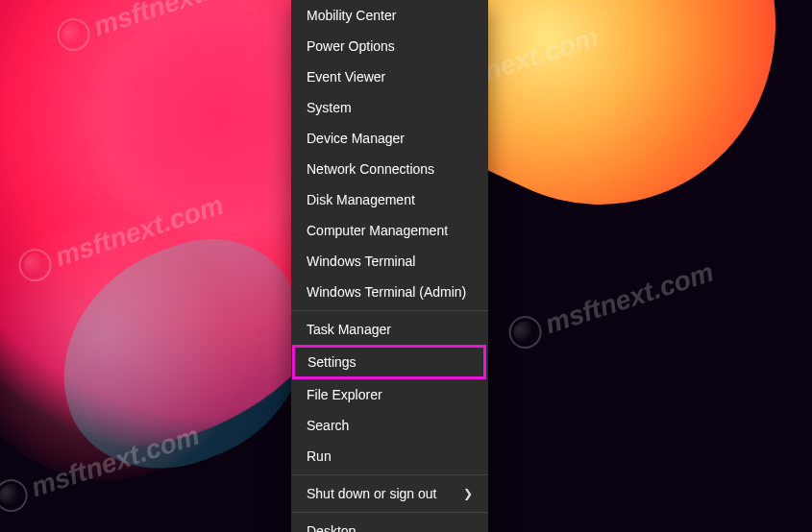  I want to click on menu-item-windows-terminal: Windows Terminal, so click(390, 261).